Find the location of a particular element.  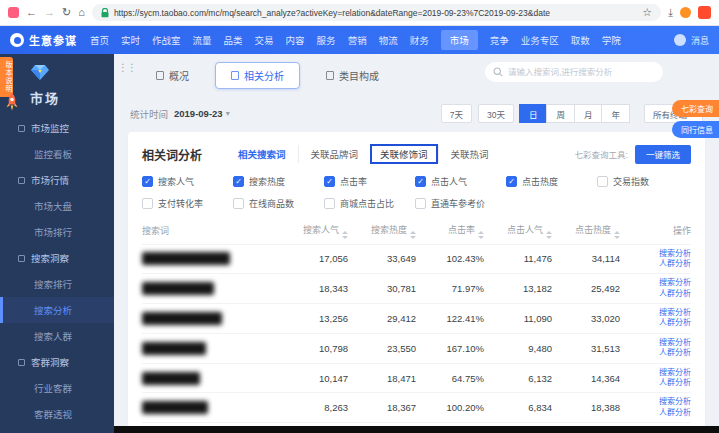

nav-item: 作战室 is located at coordinates (166, 40).